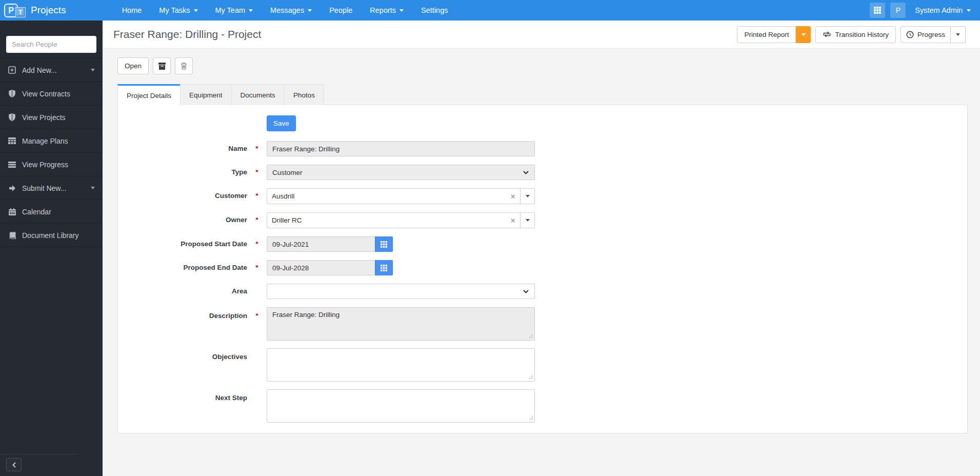 The image size is (980, 476). I want to click on progress-bars-icon, so click(12, 165).